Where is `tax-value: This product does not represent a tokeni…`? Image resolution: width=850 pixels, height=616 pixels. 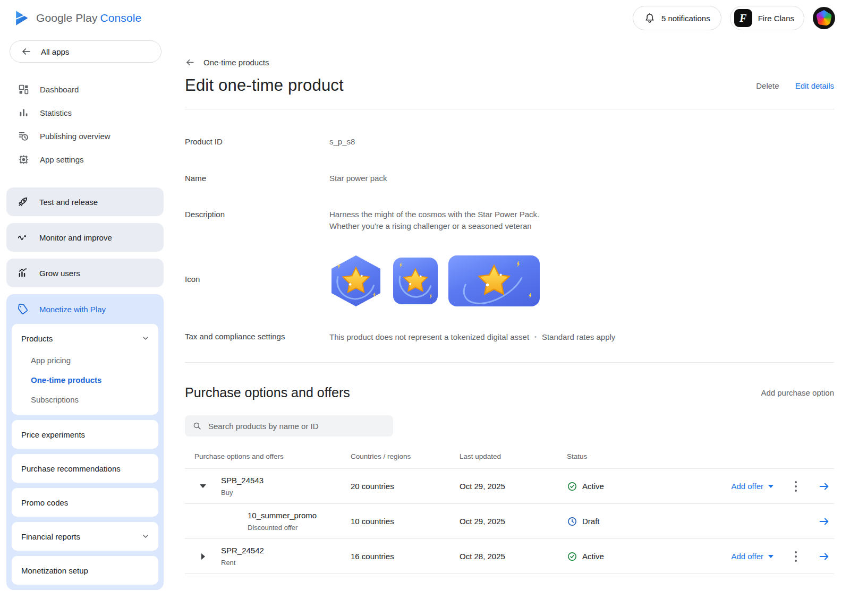
tax-value: This product does not represent a tokeni… is located at coordinates (582, 337).